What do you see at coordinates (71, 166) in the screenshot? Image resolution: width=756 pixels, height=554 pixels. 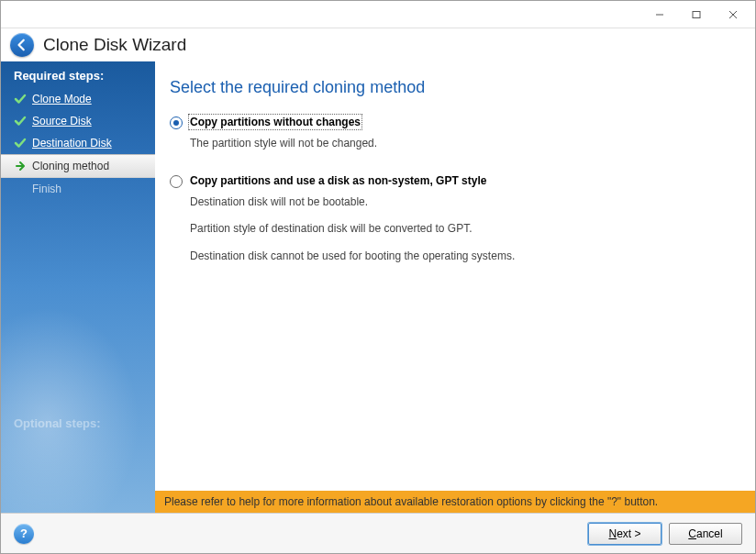 I see `sidebar-item-label: Cloning method` at bounding box center [71, 166].